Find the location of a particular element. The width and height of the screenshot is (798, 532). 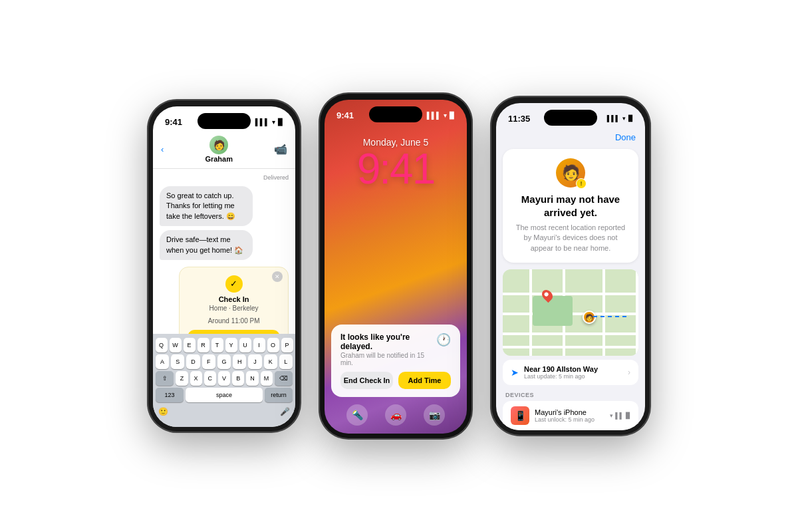

key-a: A is located at coordinates (162, 362).